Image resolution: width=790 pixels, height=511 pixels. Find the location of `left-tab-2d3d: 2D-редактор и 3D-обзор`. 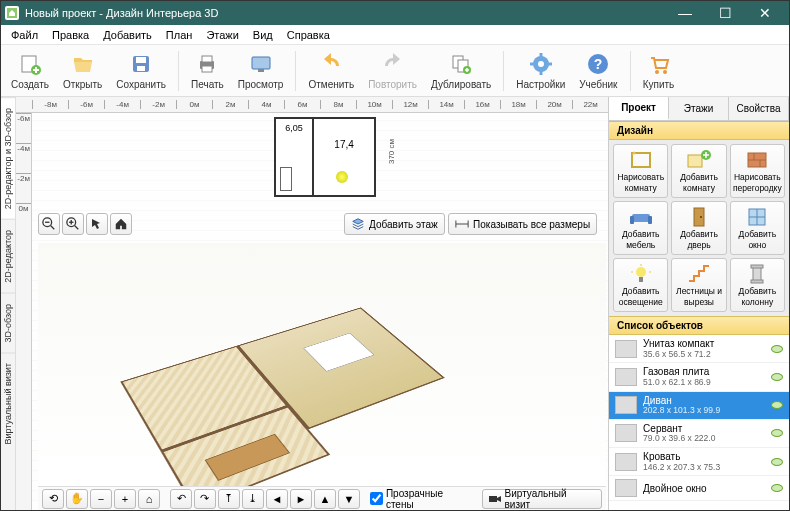

left-tab-2d3d: 2D-редактор и 3D-обзор is located at coordinates (8, 158).